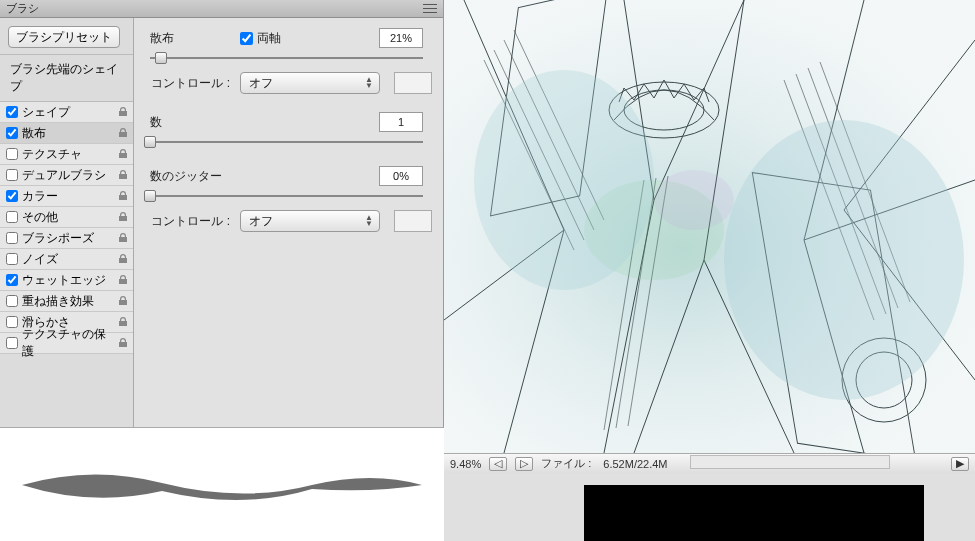 This screenshot has height=541, width=975. I want to click on scatter-value: 21%, so click(401, 38).